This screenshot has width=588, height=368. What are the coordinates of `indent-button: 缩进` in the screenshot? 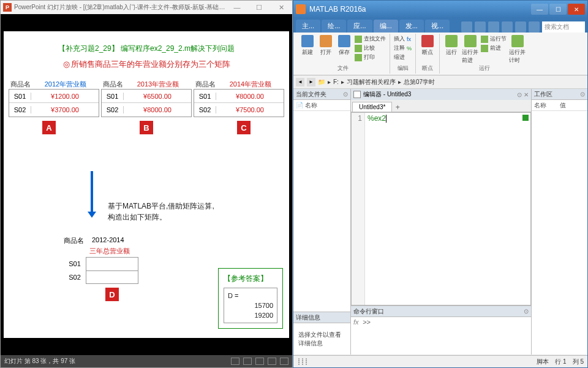 It's located at (403, 58).